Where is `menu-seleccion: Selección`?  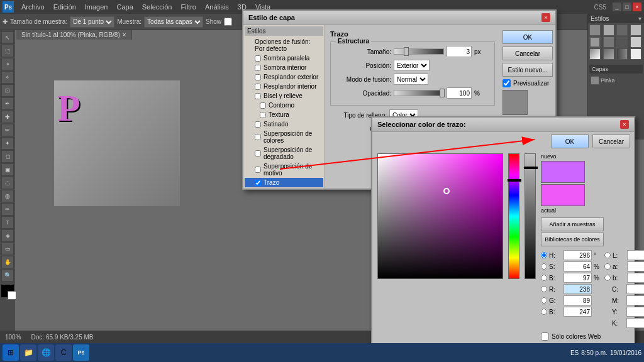 menu-seleccion: Selección is located at coordinates (157, 7).